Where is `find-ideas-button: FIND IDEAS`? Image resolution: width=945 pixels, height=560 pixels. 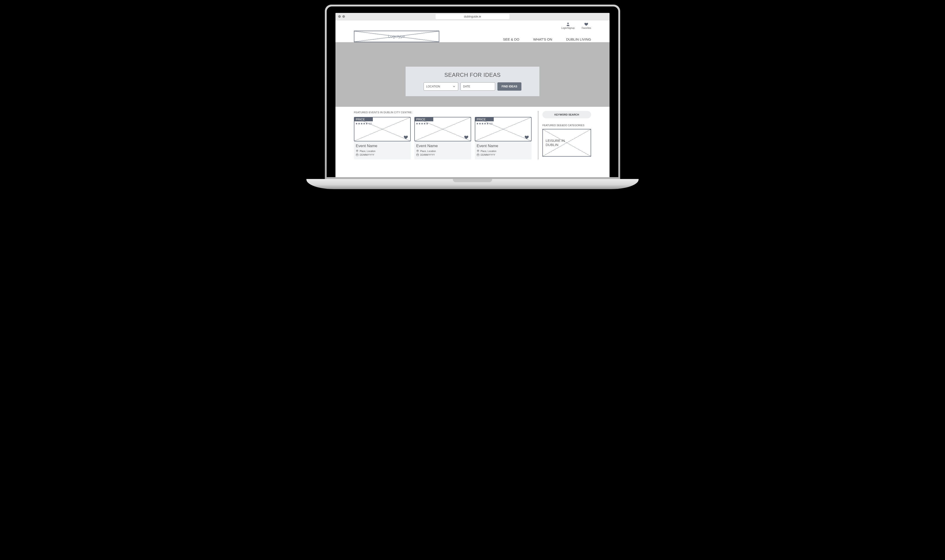
find-ideas-button: FIND IDEAS is located at coordinates (509, 86).